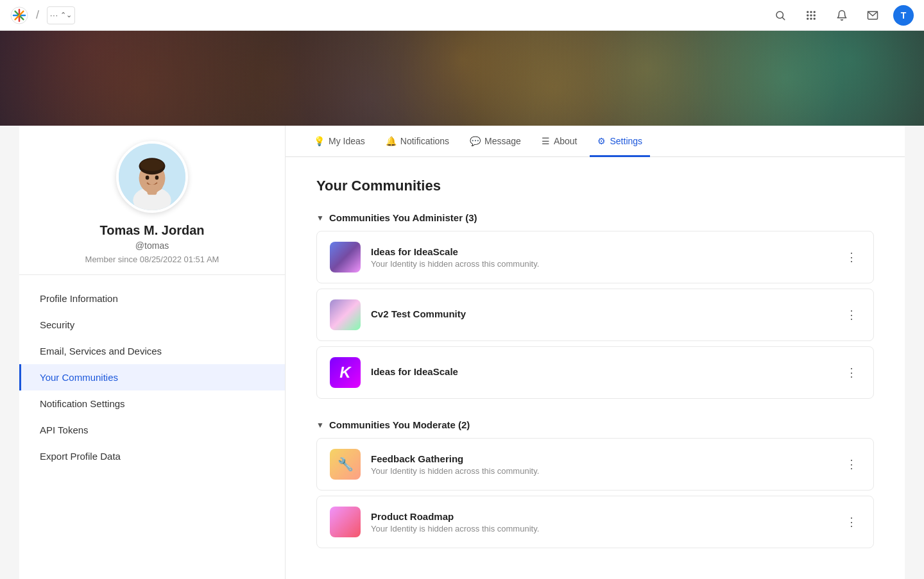  I want to click on bell-tab-icon: 🔔, so click(391, 141).